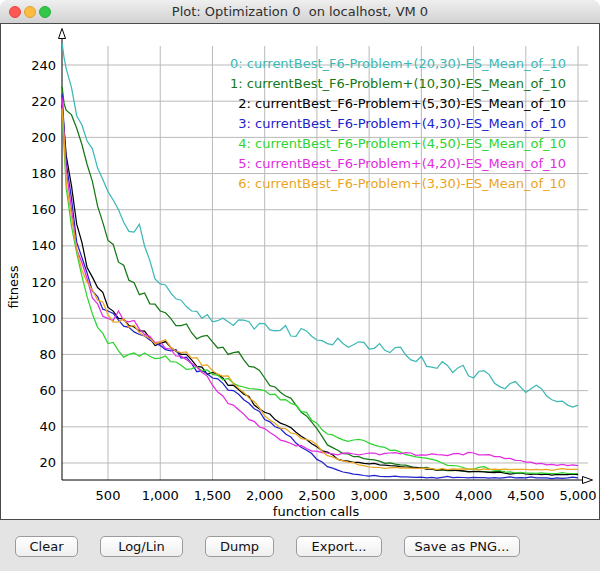  Describe the element at coordinates (142, 546) in the screenshot. I see `log-lin-button: Log/Lin` at that location.